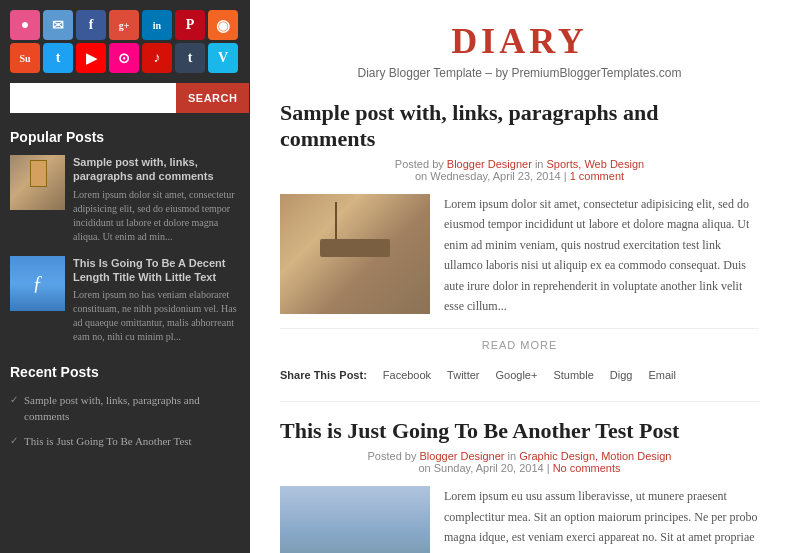 Image resolution: width=789 pixels, height=553 pixels. What do you see at coordinates (520, 255) in the screenshot?
I see `post-1-body: Lorem ipsum dolor sit amet, consectetur …` at bounding box center [520, 255].